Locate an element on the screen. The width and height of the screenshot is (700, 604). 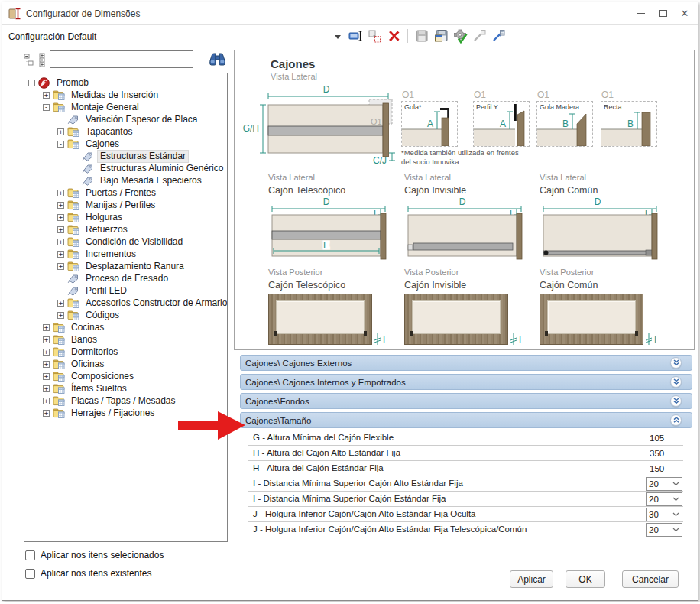
tree-item: Estructuras Estándar is located at coordinates (125, 156).